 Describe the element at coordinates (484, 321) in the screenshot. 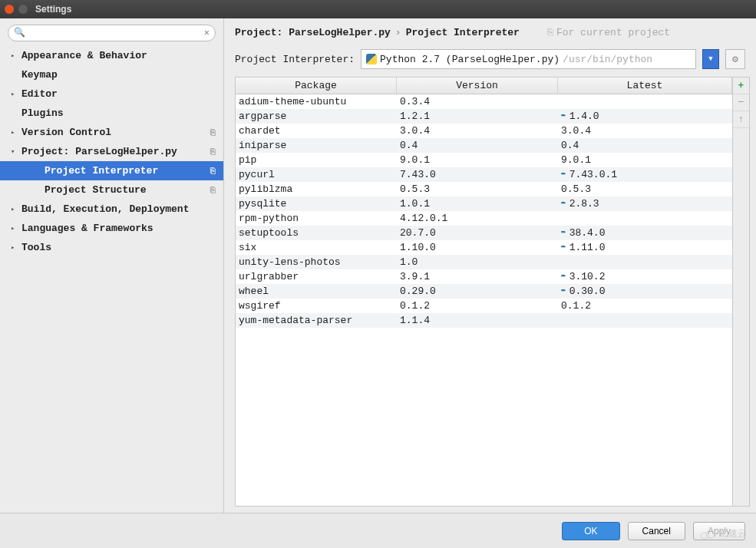

I see `table-row: yum-metadata-parser1.1.4` at that location.